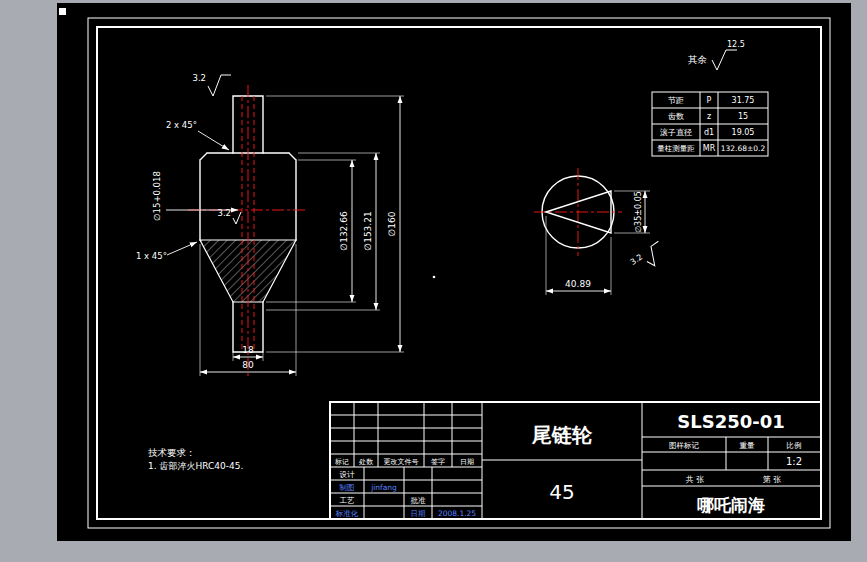 This screenshot has height=562, width=867. I want to click on param-row-name: 节距, so click(676, 100).